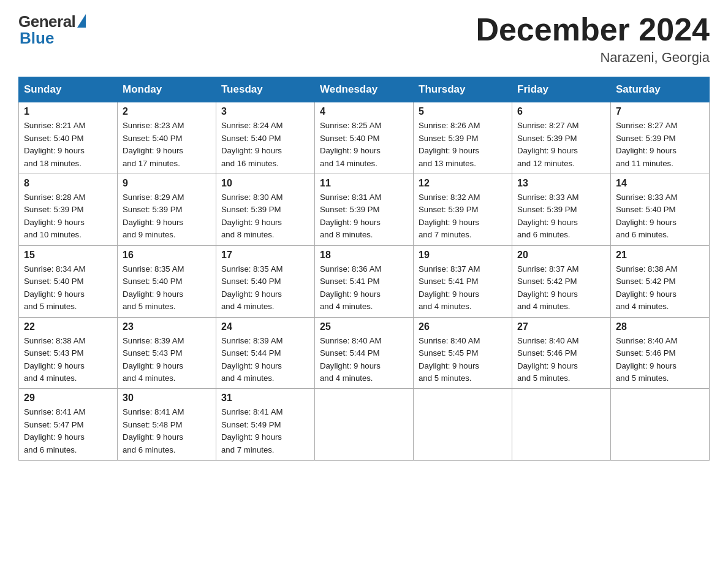 The height and width of the screenshot is (563, 728). I want to click on day-number: 5, so click(463, 112).